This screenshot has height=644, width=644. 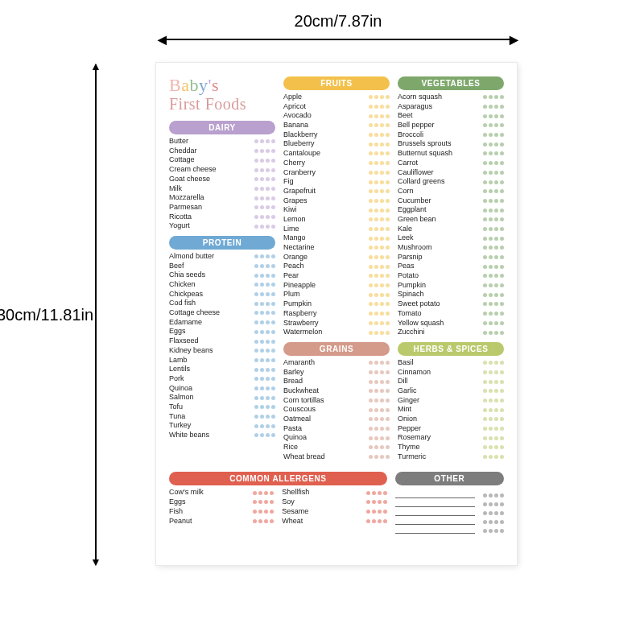 What do you see at coordinates (222, 270) in the screenshot?
I see `column-1: Baby'sFirst FoodsDAIRYButterCheddarCotta…` at bounding box center [222, 270].